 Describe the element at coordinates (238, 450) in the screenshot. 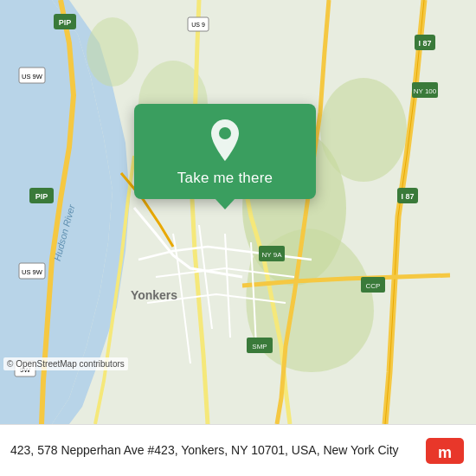

I see `info-bar: 423, 578 Nepperhan Ave #423, Yonkers, NY…` at that location.